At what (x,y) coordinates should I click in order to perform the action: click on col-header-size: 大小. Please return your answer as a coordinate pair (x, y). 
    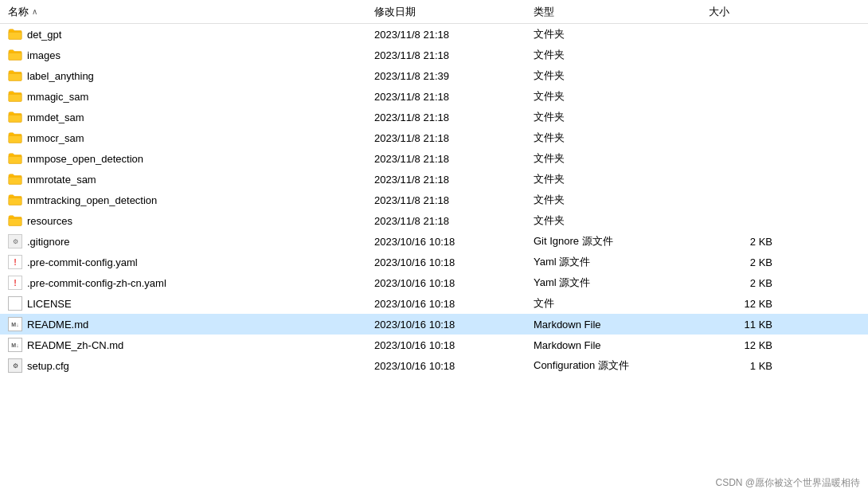
    Looking at the image, I should click on (749, 12).